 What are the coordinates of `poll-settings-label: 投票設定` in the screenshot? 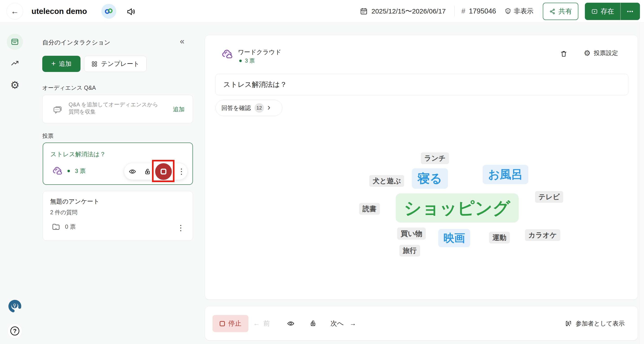 It's located at (606, 53).